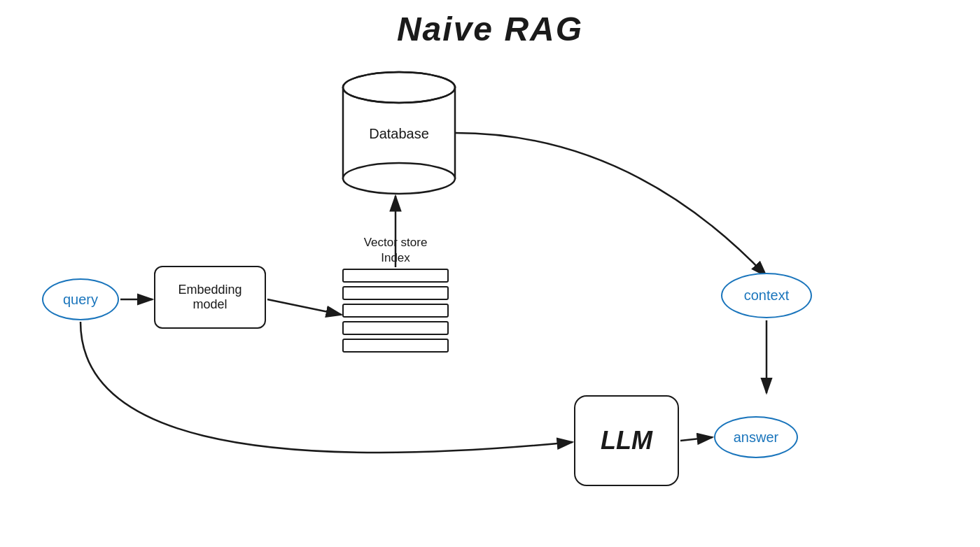 The image size is (980, 547). I want to click on llm-label: LLM, so click(626, 441).